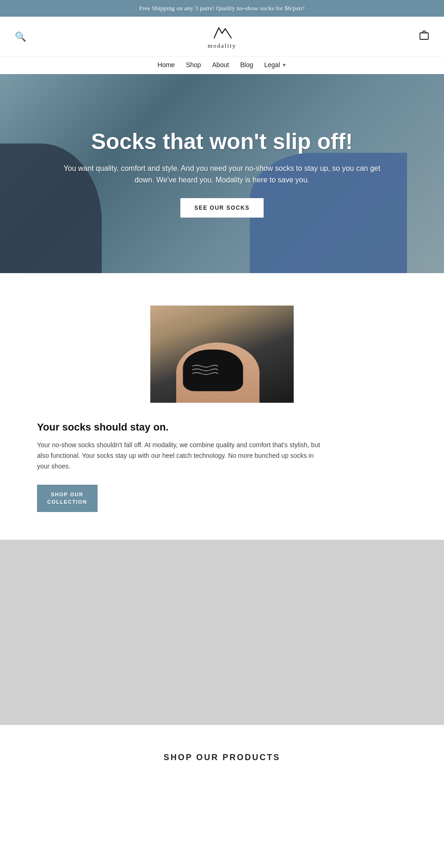  I want to click on products-section: SHOP OUR PRODUCTS, so click(222, 753).